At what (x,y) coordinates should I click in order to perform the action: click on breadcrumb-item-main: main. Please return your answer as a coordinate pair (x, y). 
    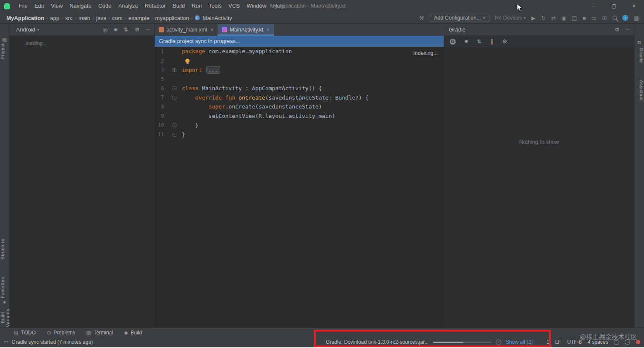
    Looking at the image, I should click on (84, 18).